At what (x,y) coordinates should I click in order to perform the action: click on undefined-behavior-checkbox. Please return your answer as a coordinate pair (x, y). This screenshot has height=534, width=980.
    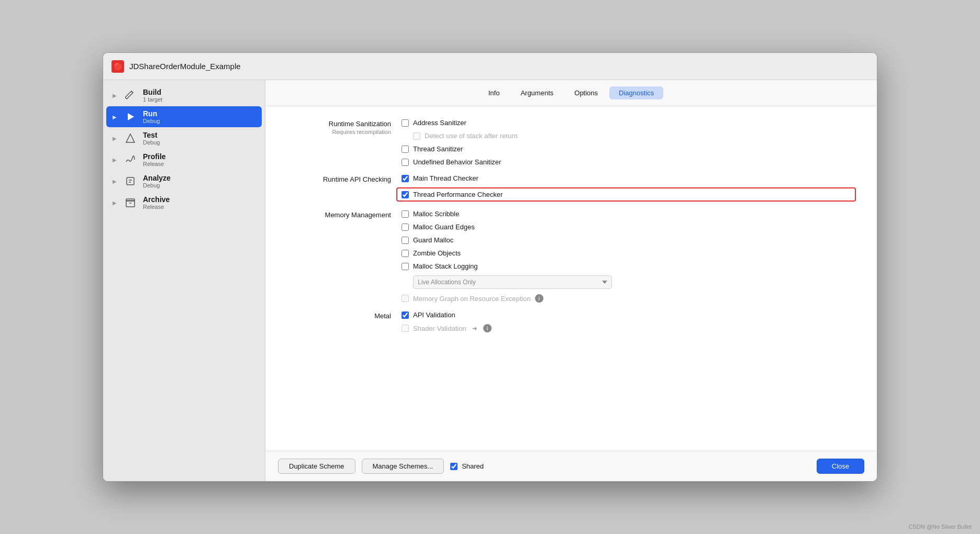
    Looking at the image, I should click on (405, 162).